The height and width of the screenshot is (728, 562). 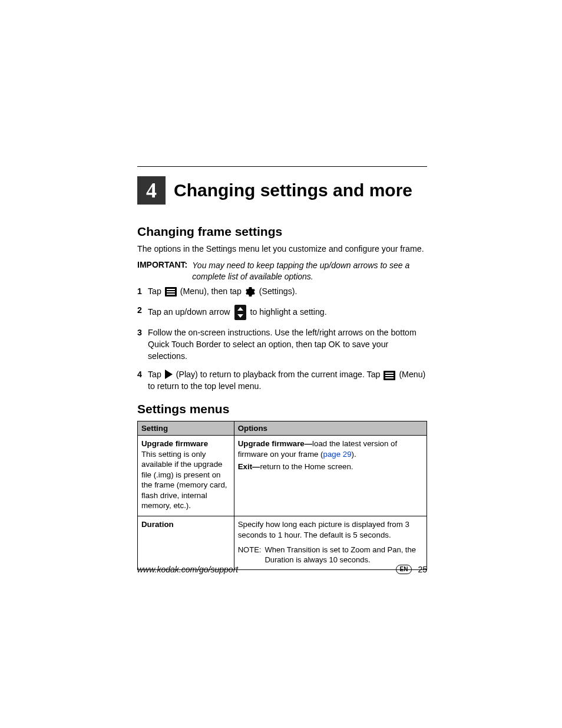 What do you see at coordinates (240, 312) in the screenshot?
I see `up-down-arrow-icon` at bounding box center [240, 312].